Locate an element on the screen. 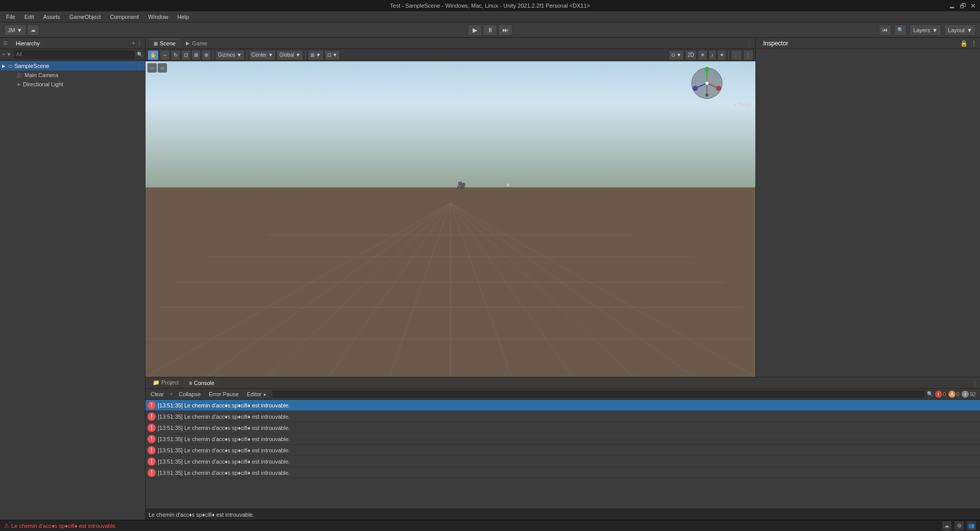  layers-dropdown: Layers ▼ is located at coordinates (925, 30).